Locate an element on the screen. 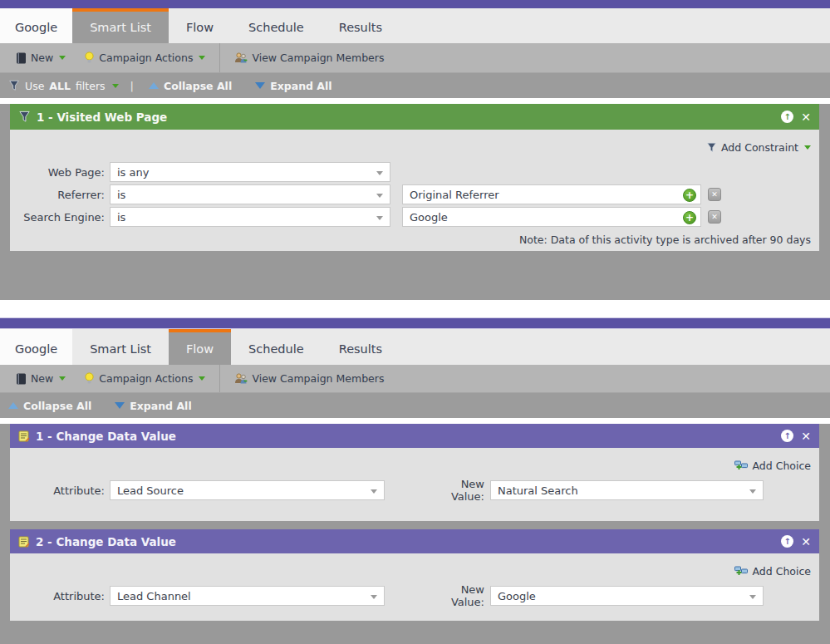 The width and height of the screenshot is (830, 644). search-engine-value-field: + is located at coordinates (552, 217).